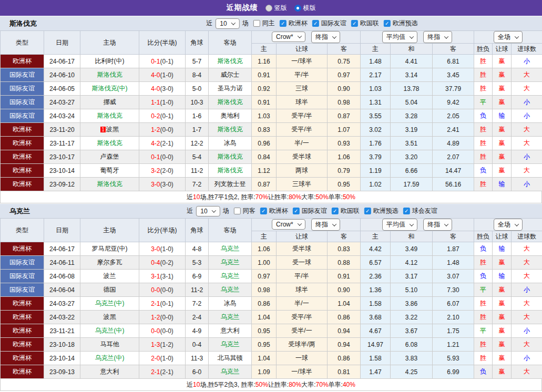 This screenshot has height=392, width=542. I want to click on layout-radio-horizontal: 横版, so click(305, 8).